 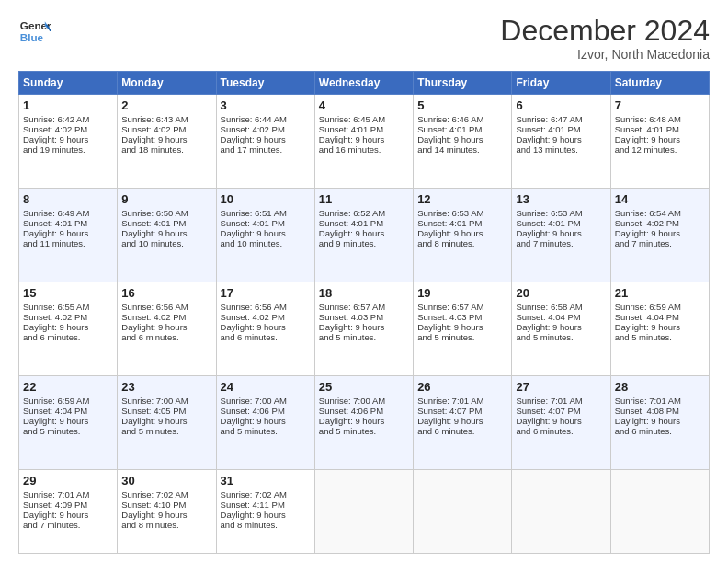 I want to click on calendar-cell: 15Sunrise: 6:55 AMSunset: 4:02 PMDayligh…, so click(x=68, y=328).